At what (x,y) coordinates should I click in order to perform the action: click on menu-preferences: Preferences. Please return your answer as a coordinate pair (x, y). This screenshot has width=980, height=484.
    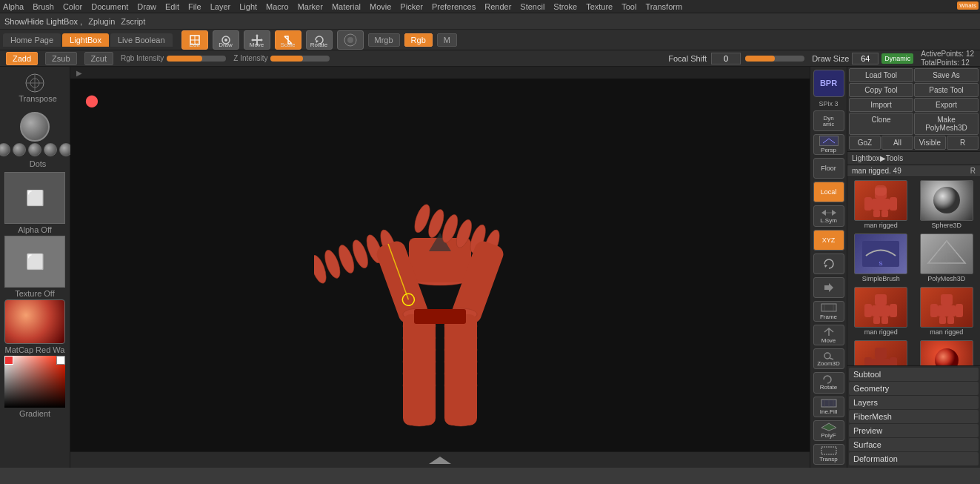
    Looking at the image, I should click on (453, 7).